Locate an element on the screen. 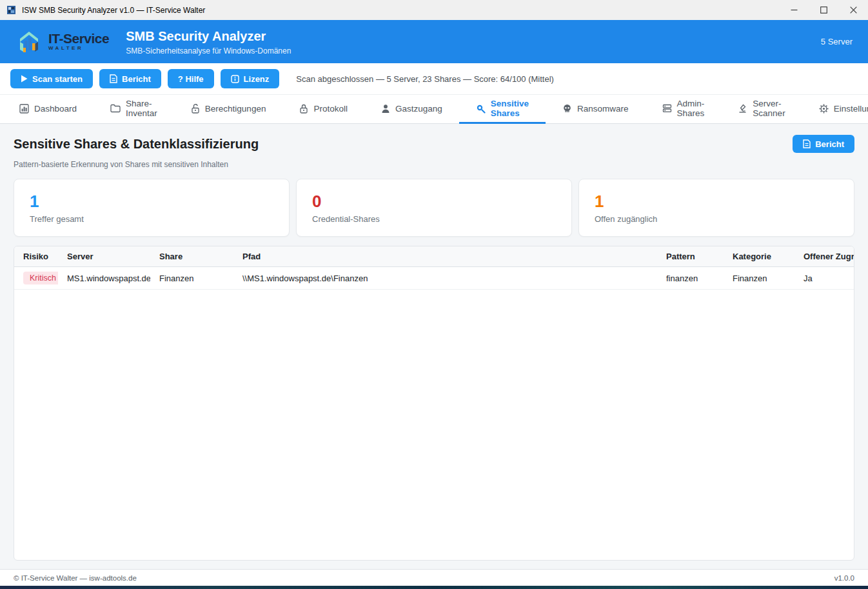  close-button is located at coordinates (853, 10).